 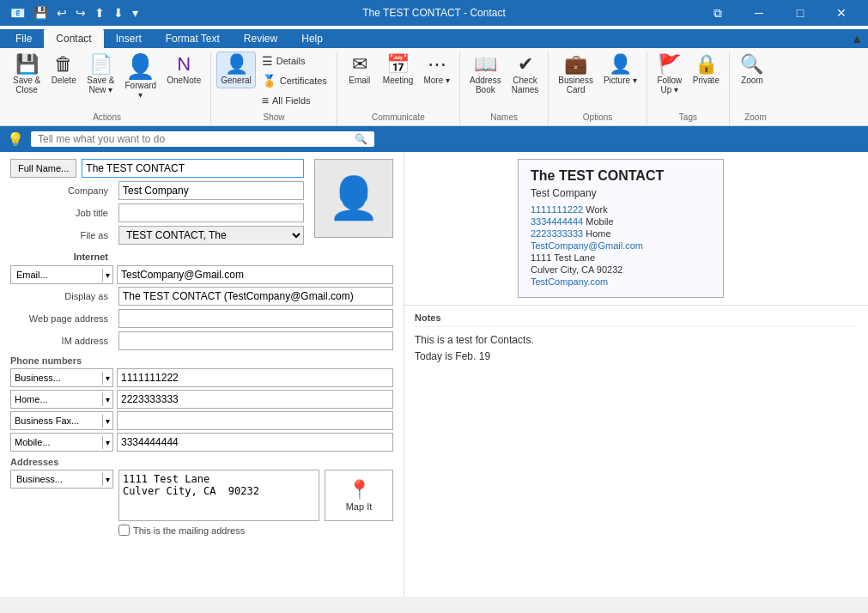 I want to click on certificates-button: 🏅 Certificates, so click(x=294, y=81).